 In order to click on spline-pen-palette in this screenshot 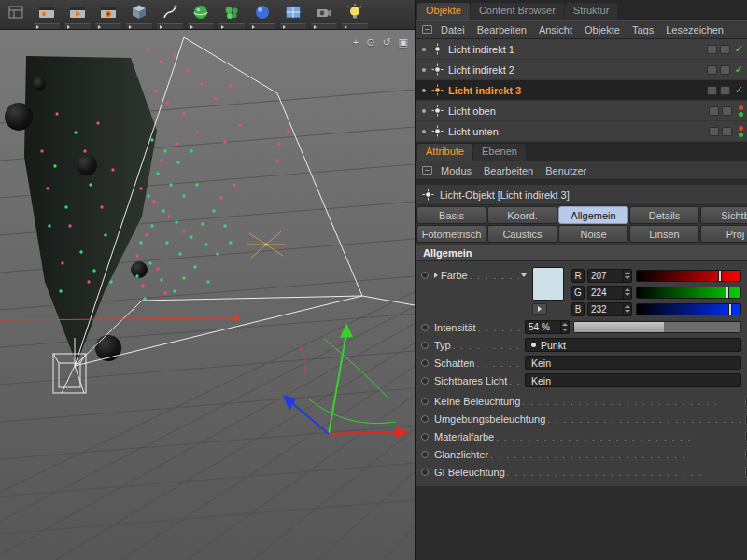, I will do `click(170, 26)`.